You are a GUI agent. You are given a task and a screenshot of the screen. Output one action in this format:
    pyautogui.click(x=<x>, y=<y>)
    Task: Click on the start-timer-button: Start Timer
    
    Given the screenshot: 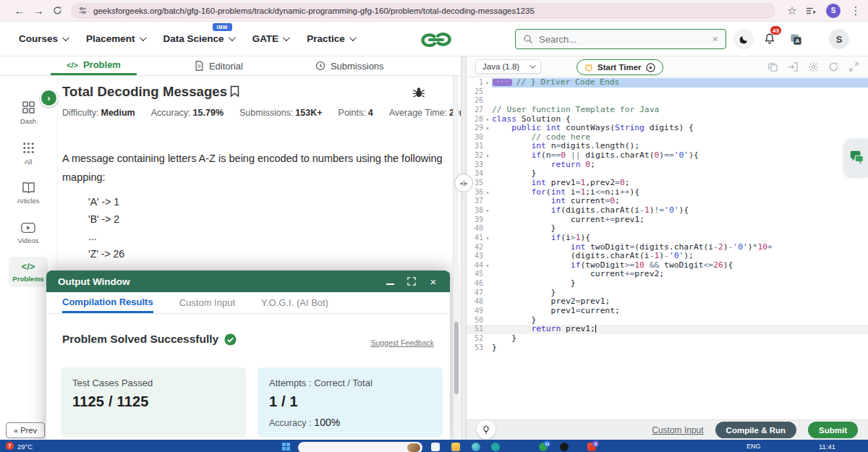 What is the action you would take?
    pyautogui.click(x=620, y=67)
    